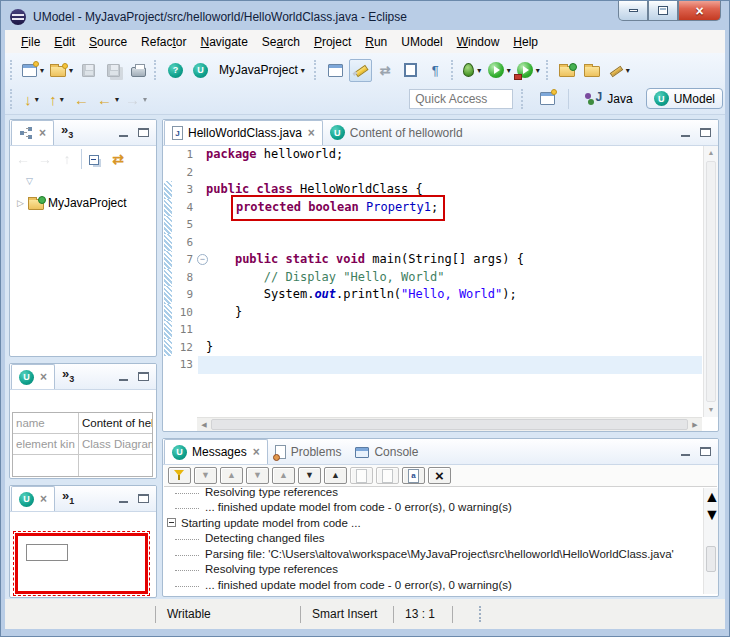 The image size is (730, 637). What do you see at coordinates (32, 100) in the screenshot?
I see `next-annotation-button: ↓▾` at bounding box center [32, 100].